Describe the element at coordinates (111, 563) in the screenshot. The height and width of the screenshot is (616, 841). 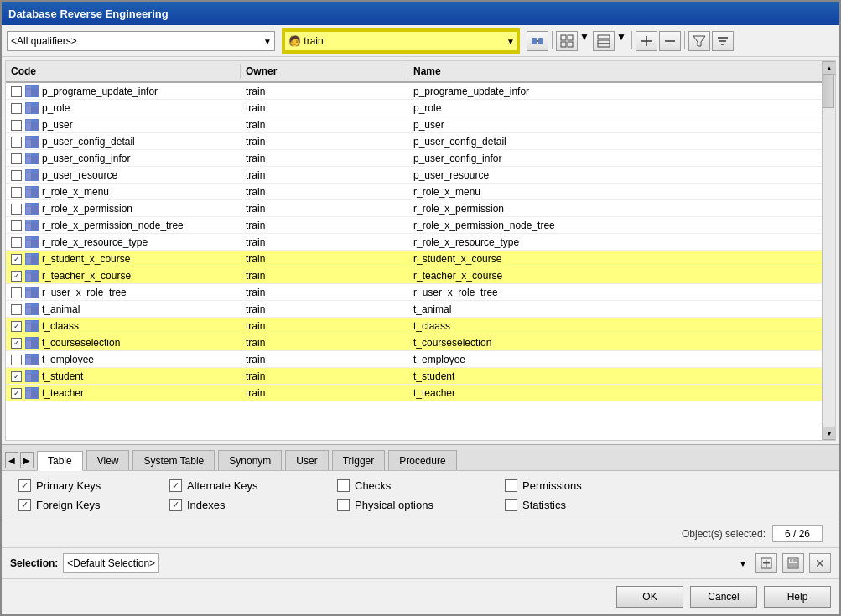
I see `selection-dropdown: <Default Selection>` at that location.